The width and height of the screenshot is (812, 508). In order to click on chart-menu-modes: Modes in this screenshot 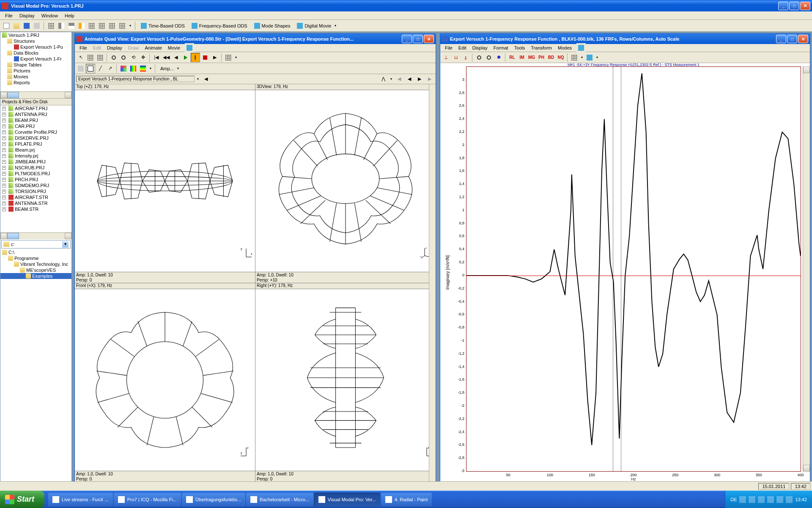, I will do `click(565, 48)`.